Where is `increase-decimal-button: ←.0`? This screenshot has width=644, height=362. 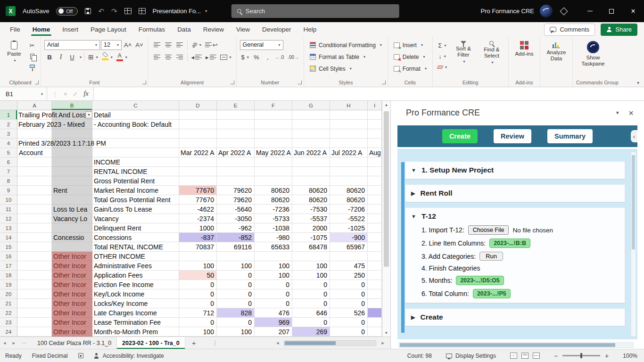 increase-decimal-button: ←.0 is located at coordinates (280, 57).